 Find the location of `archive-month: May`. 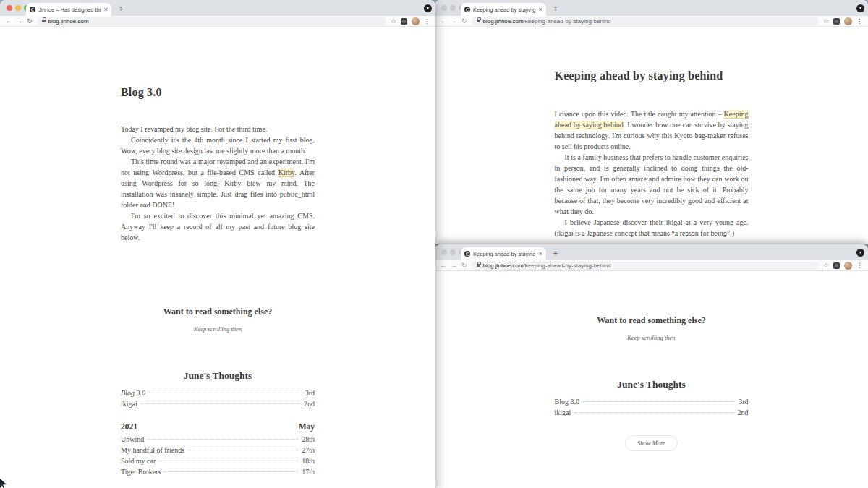

archive-month: May is located at coordinates (307, 427).